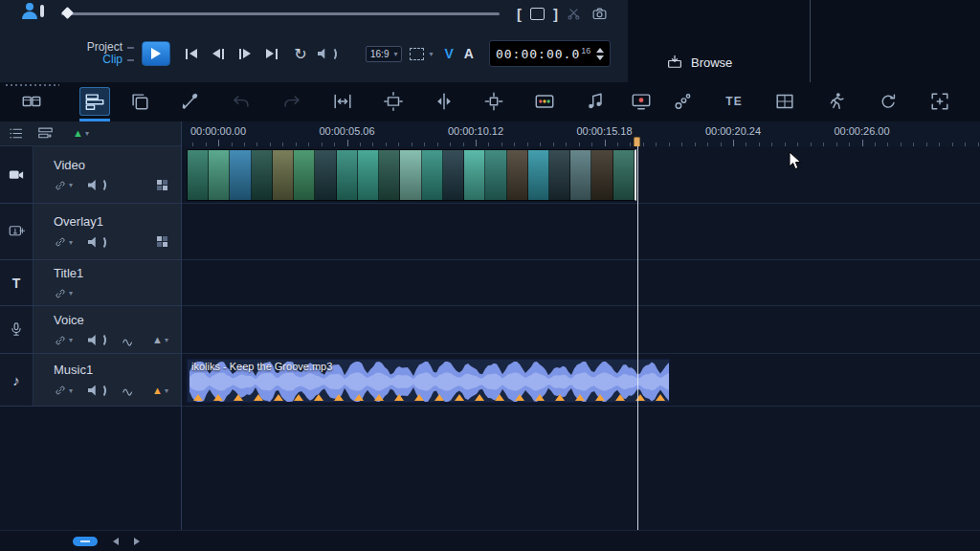  What do you see at coordinates (581, 283) in the screenshot?
I see `track-lane-title` at bounding box center [581, 283].